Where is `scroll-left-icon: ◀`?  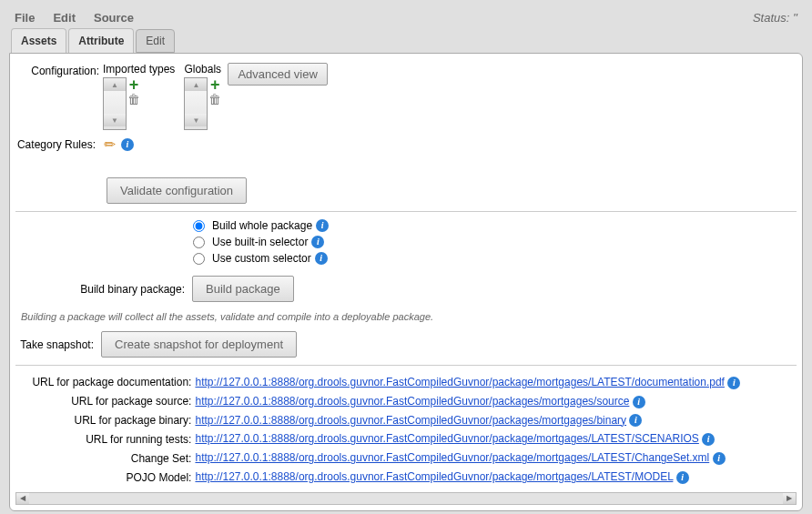
scroll-left-icon: ◀ is located at coordinates (23, 499).